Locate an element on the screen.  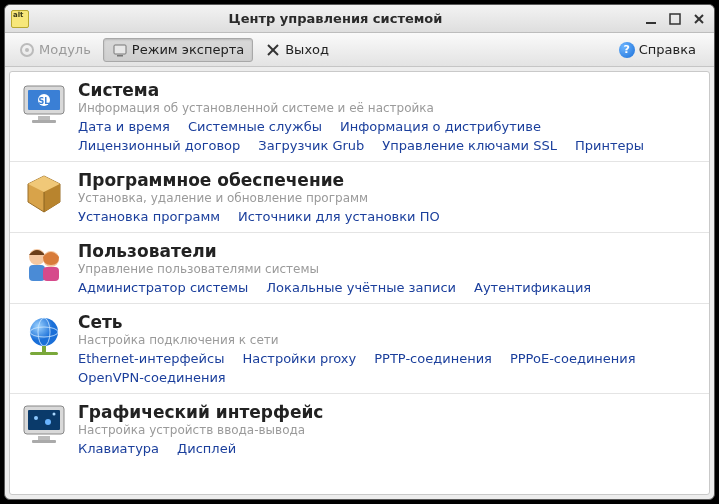
maximize-icon is located at coordinates (675, 19).